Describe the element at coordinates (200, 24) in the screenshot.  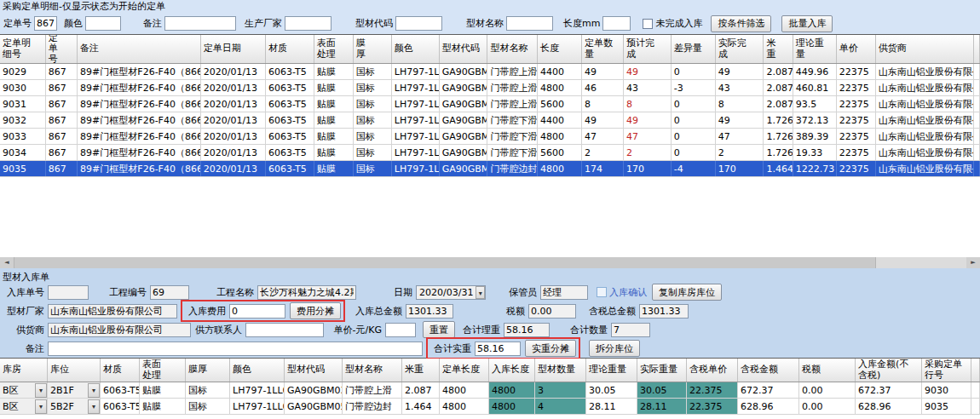
I see `note-input` at that location.